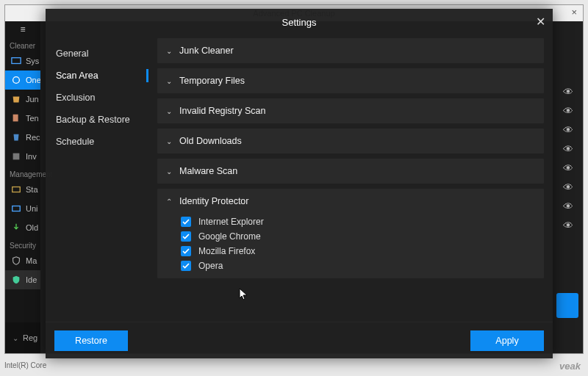 The width and height of the screenshot is (588, 376). What do you see at coordinates (358, 236) in the screenshot?
I see `checkbox-row-chrome: Google Chrome` at bounding box center [358, 236].